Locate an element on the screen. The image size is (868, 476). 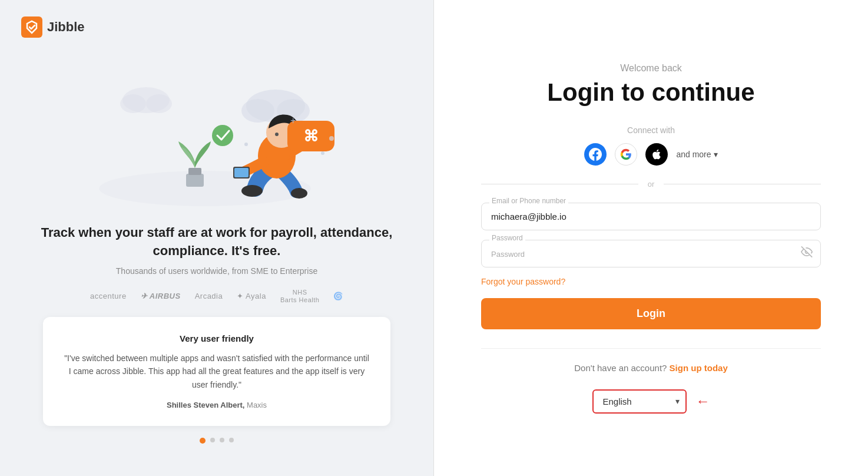
social-row: and more ▾ is located at coordinates (651, 154).